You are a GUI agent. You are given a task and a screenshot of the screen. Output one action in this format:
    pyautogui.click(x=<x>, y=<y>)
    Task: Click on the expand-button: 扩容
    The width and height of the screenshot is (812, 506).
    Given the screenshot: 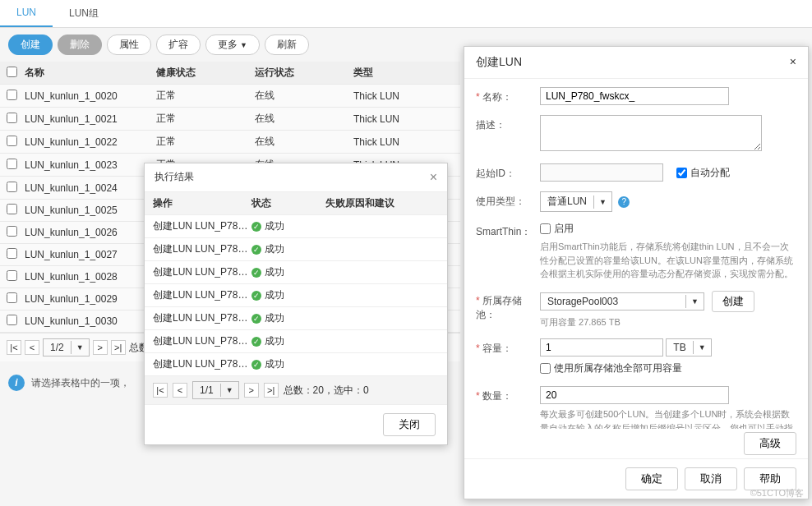 What is the action you would take?
    pyautogui.click(x=178, y=44)
    